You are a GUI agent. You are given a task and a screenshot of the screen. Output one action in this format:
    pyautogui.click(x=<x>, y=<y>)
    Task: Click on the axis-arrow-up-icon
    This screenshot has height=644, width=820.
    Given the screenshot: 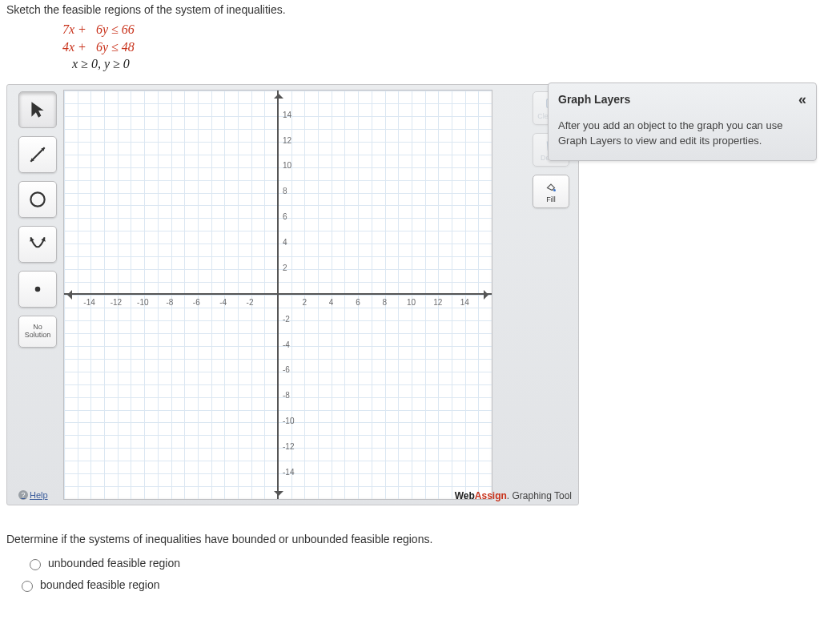 What is the action you would take?
    pyautogui.click(x=279, y=95)
    